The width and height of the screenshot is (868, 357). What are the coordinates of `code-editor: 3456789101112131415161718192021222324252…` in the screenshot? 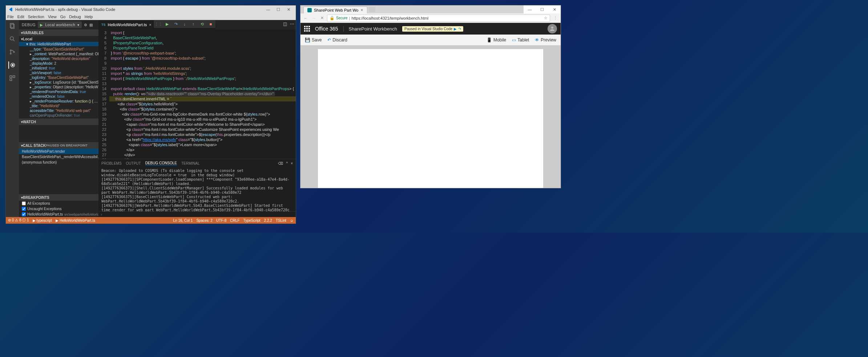 It's located at (197, 94).